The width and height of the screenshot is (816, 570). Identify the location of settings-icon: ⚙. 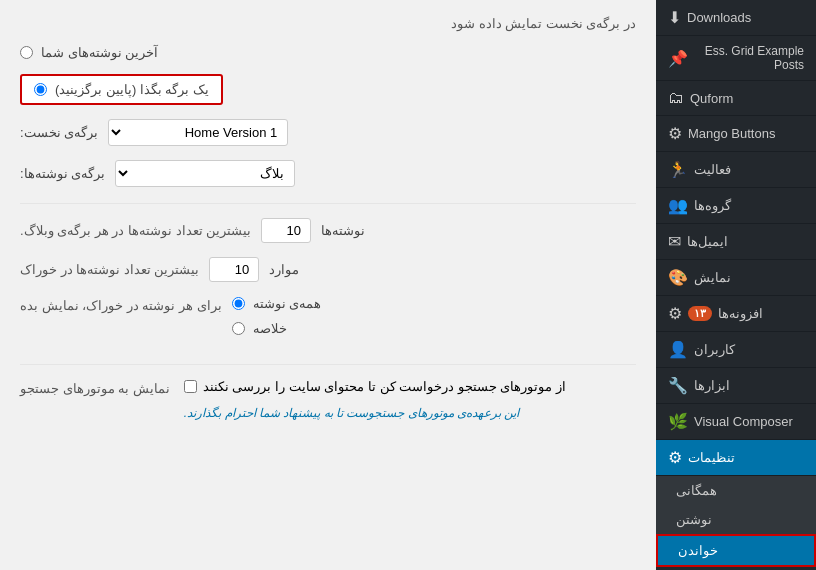
(675, 458).